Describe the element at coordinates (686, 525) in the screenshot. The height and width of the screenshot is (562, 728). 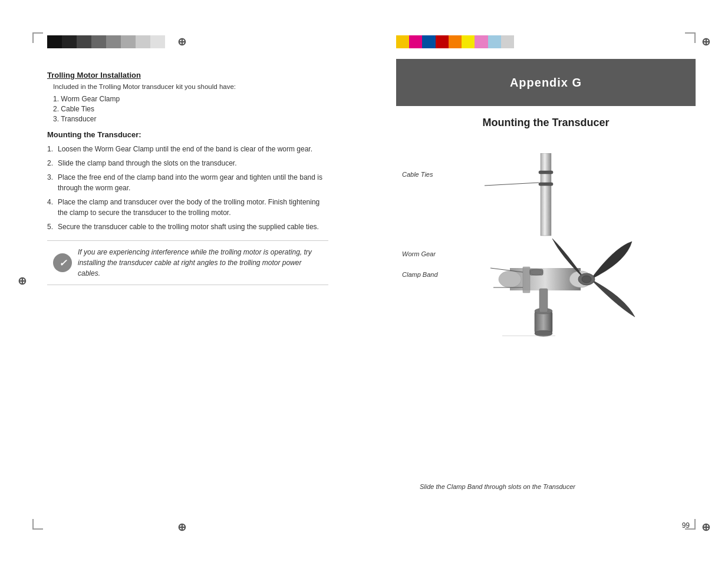
I see `page-number: 99` at that location.